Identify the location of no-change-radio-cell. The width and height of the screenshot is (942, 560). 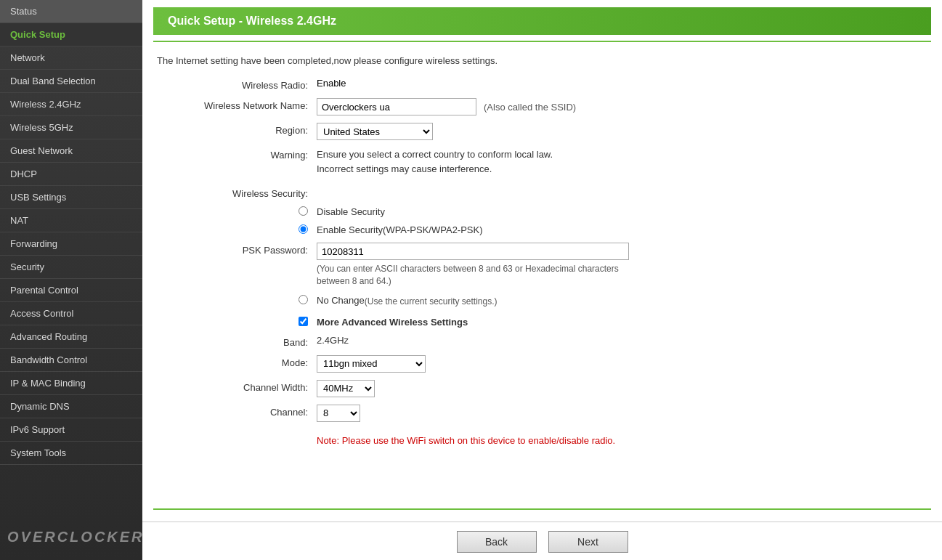
(237, 299).